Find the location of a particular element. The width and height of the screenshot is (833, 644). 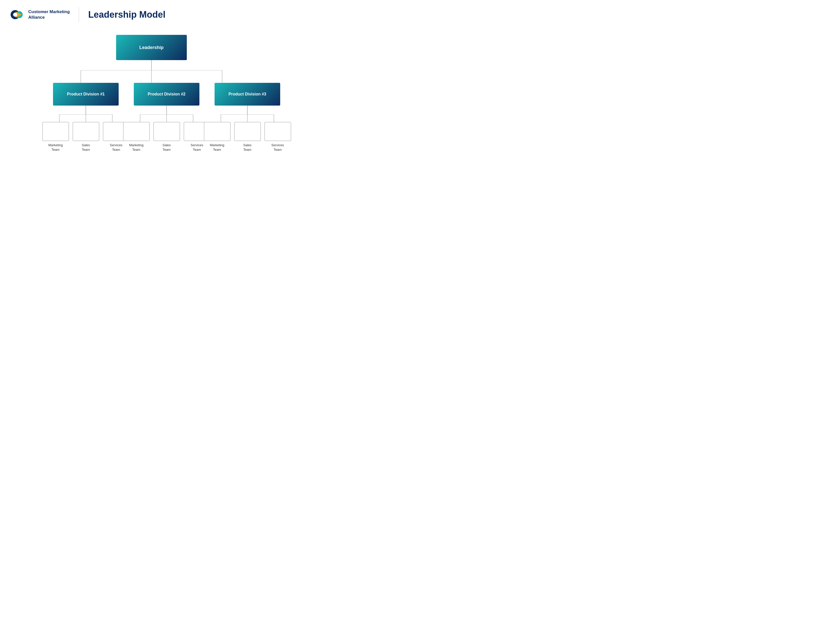

div3-team-2: SalesTeam is located at coordinates (248, 137).